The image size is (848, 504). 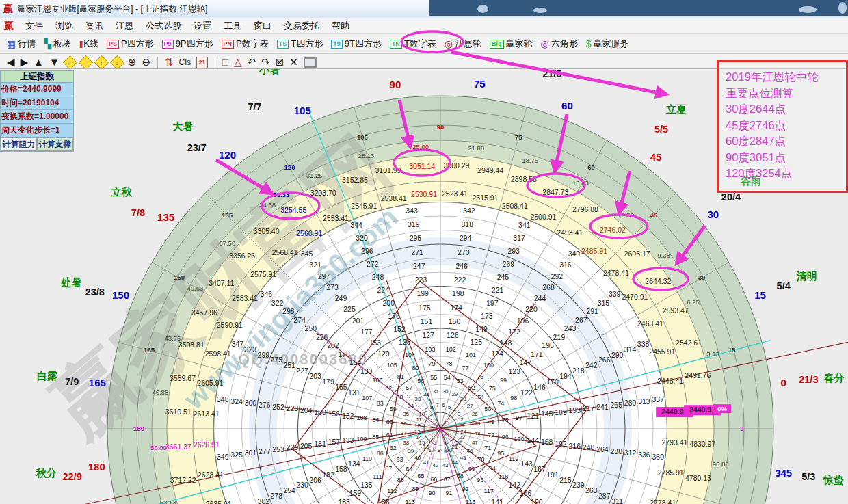 What do you see at coordinates (133, 62) in the screenshot?
I see `zoom-in-icon: ⊕` at bounding box center [133, 62].